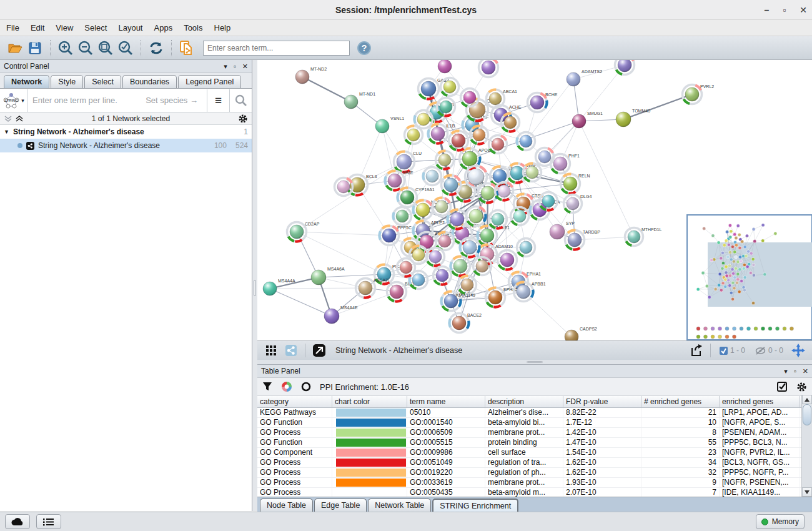 This screenshot has height=531, width=812. I want to click on node-vsnl1: VSNL1, so click(390, 125).